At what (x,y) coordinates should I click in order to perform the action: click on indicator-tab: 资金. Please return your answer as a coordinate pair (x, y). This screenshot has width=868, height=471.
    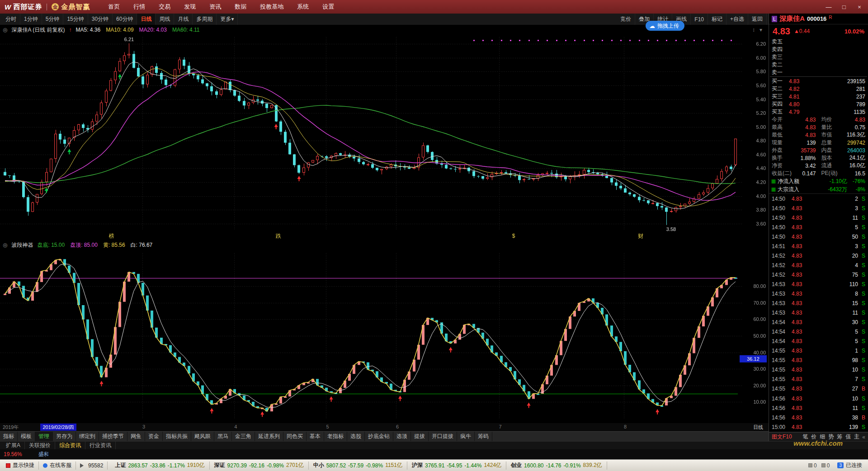
    Looking at the image, I should click on (154, 437).